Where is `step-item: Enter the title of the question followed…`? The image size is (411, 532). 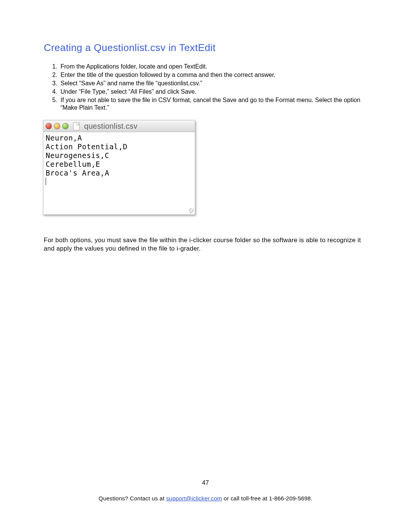 step-item: Enter the title of the question followed… is located at coordinates (213, 75).